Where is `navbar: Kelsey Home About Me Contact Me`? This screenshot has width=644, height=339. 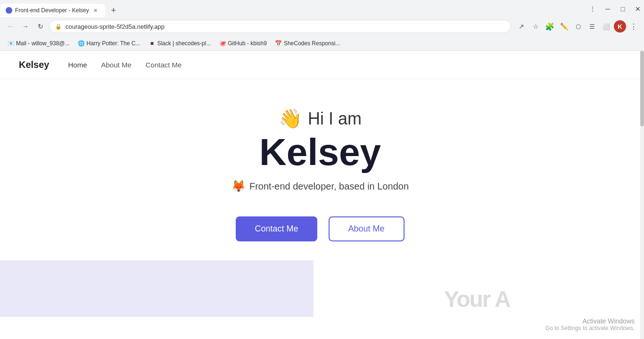 navbar: Kelsey Home About Me Contact Me is located at coordinates (320, 65).